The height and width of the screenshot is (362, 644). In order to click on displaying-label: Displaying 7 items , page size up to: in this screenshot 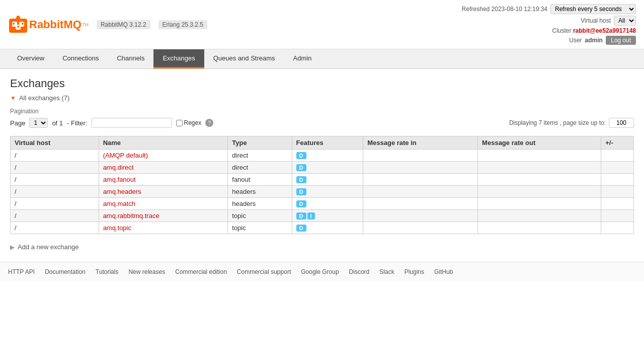, I will do `click(557, 123)`.